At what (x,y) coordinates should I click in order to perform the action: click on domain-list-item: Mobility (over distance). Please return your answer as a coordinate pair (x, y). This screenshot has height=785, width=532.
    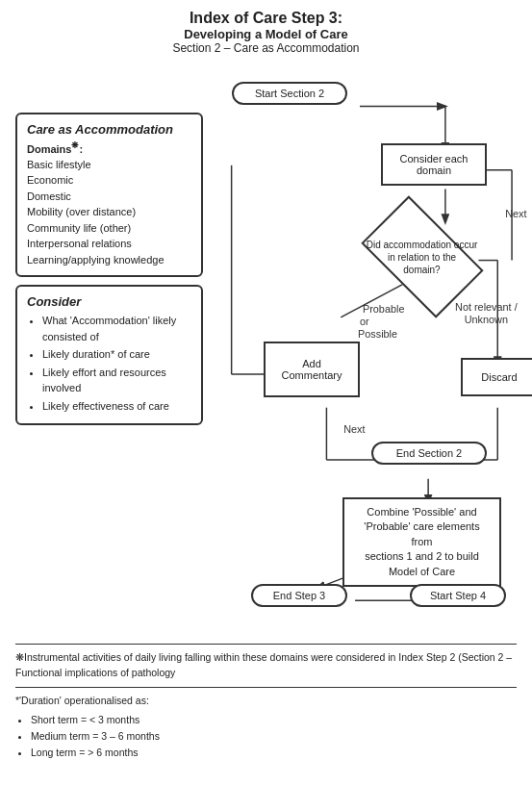
    Looking at the image, I should click on (110, 212).